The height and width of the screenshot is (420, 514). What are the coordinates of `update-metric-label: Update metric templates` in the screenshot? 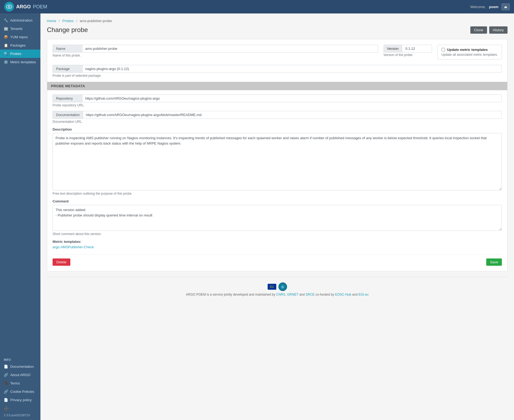 It's located at (470, 50).